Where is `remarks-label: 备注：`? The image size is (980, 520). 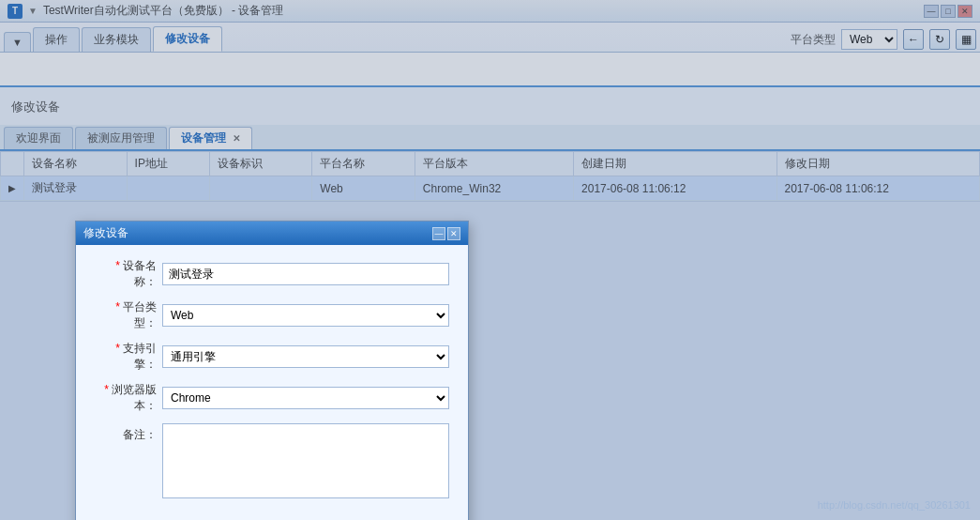
remarks-label: 备注： is located at coordinates (128, 434).